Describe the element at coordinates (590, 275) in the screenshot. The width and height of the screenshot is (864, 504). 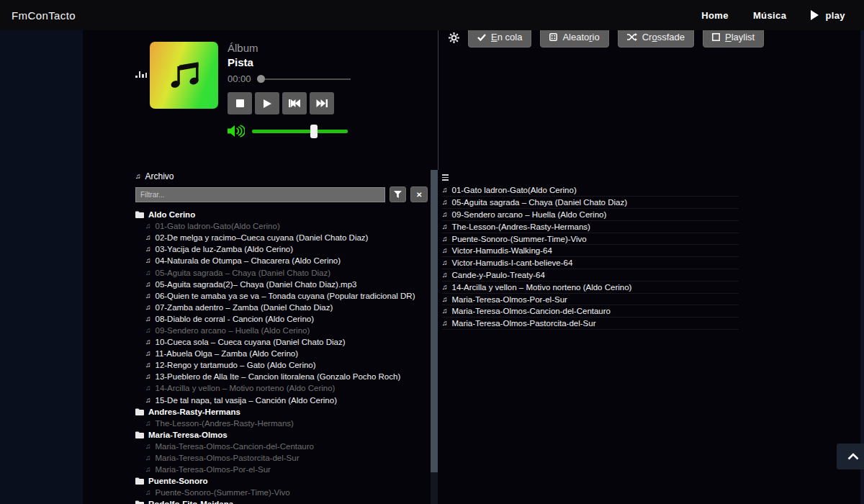
I see `queue-track-row: ♫Cande-y-Paulo-Treaty-64` at that location.